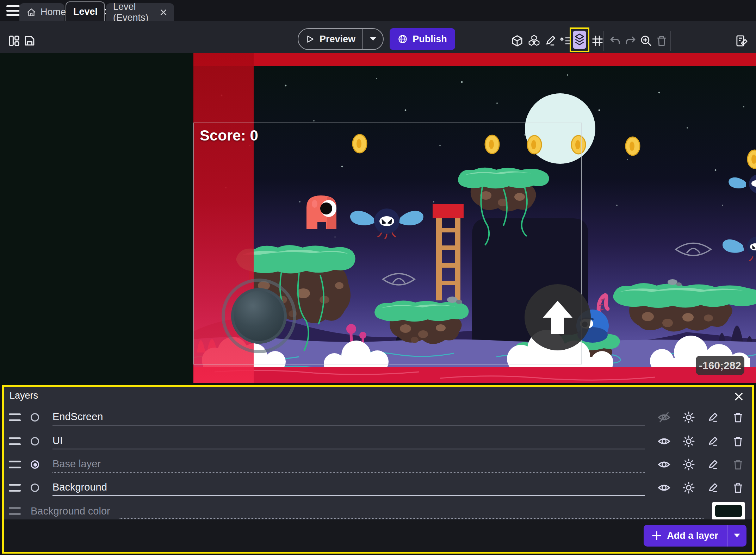 The image size is (756, 555). What do you see at coordinates (30, 41) in the screenshot?
I see `save-icon` at bounding box center [30, 41].